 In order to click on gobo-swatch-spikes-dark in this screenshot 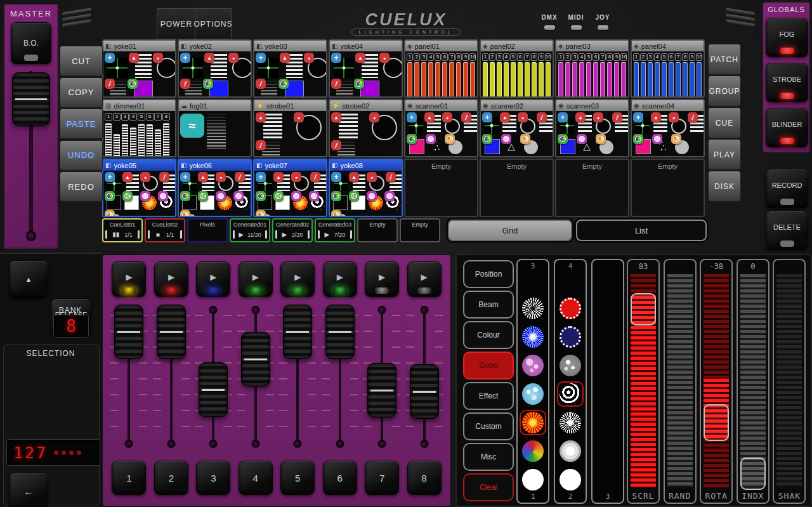, I will do `click(533, 308)`.